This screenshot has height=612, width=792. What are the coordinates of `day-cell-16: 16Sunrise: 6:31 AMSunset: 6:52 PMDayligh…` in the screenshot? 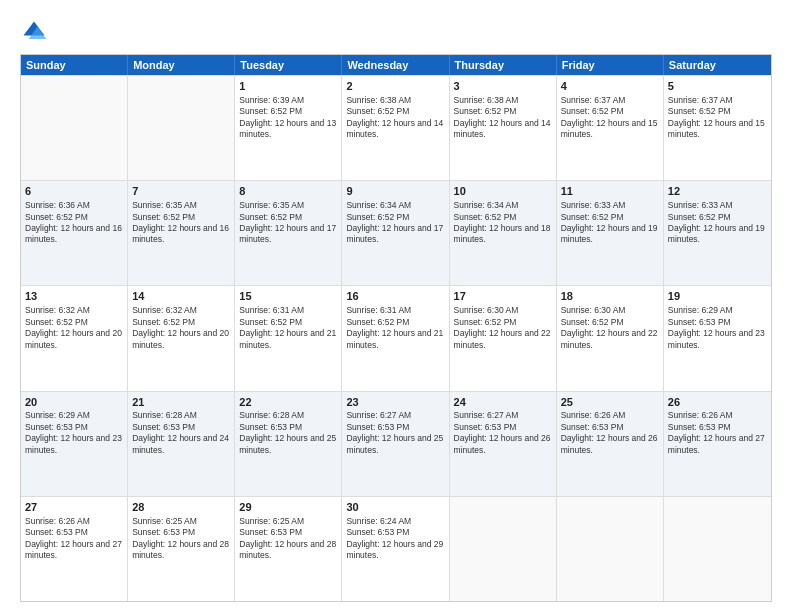 It's located at (396, 338).